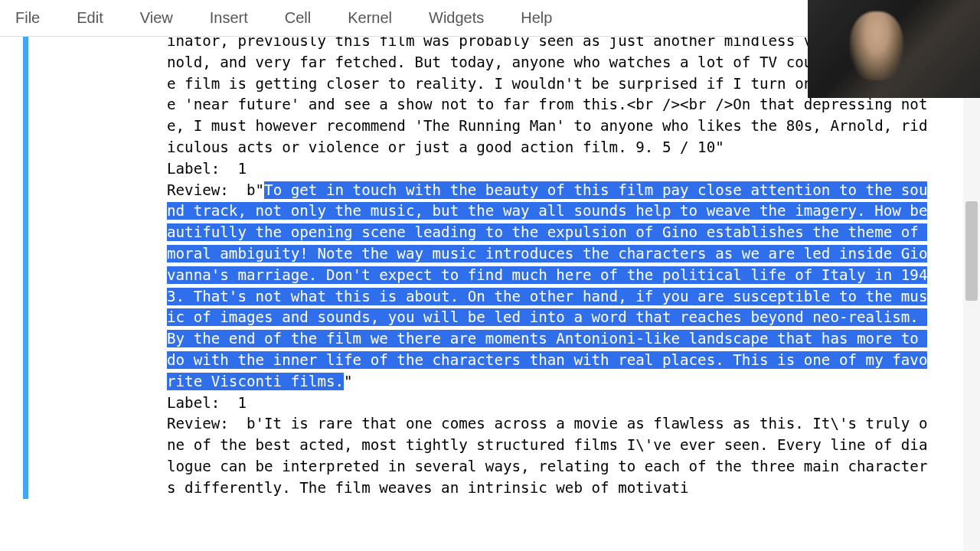 The width and height of the screenshot is (980, 551). What do you see at coordinates (242, 168) in the screenshot?
I see `label1-value: 1` at bounding box center [242, 168].